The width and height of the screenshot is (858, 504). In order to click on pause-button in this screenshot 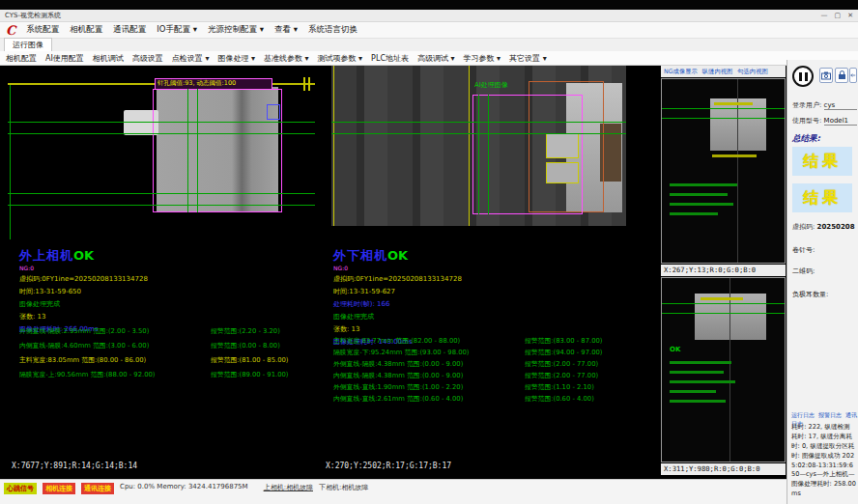, I will do `click(803, 76)`.